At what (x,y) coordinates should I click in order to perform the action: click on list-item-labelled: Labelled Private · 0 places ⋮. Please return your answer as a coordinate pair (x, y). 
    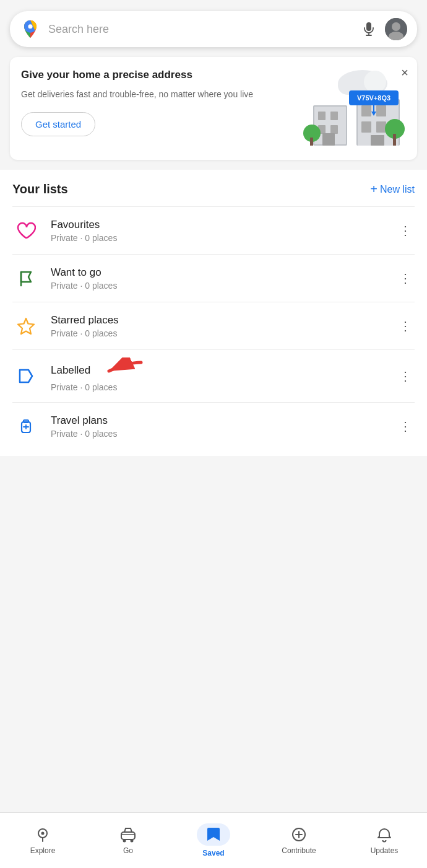
    Looking at the image, I should click on (214, 375).